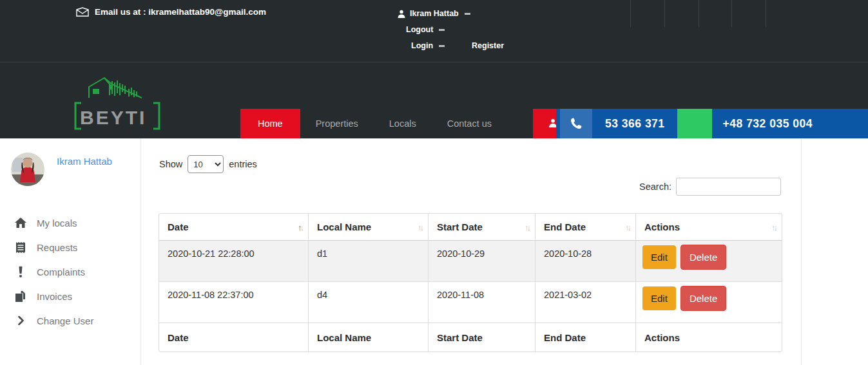 Image resolution: width=868 pixels, height=365 pixels. What do you see at coordinates (470, 227) in the screenshot?
I see `table-header-row: Date↑↓ Local Name↑↓ Start Date↑↓ End Dat…` at bounding box center [470, 227].